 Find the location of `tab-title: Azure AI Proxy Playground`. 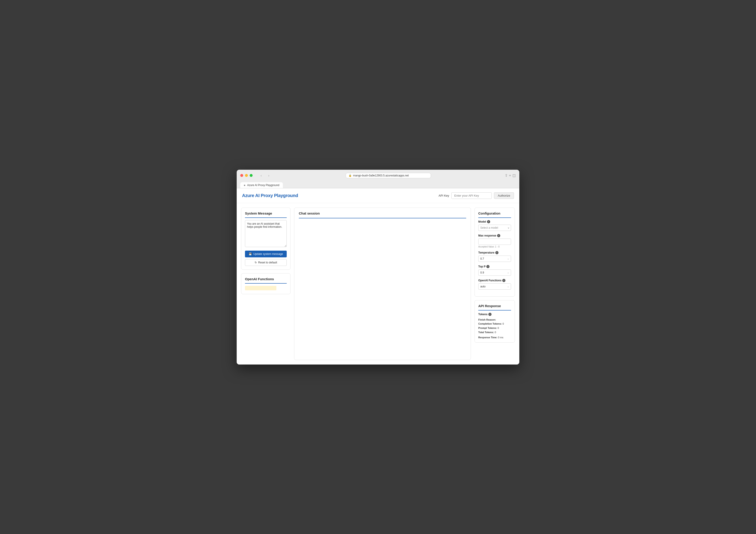

tab-title: Azure AI Proxy Playground is located at coordinates (263, 185).